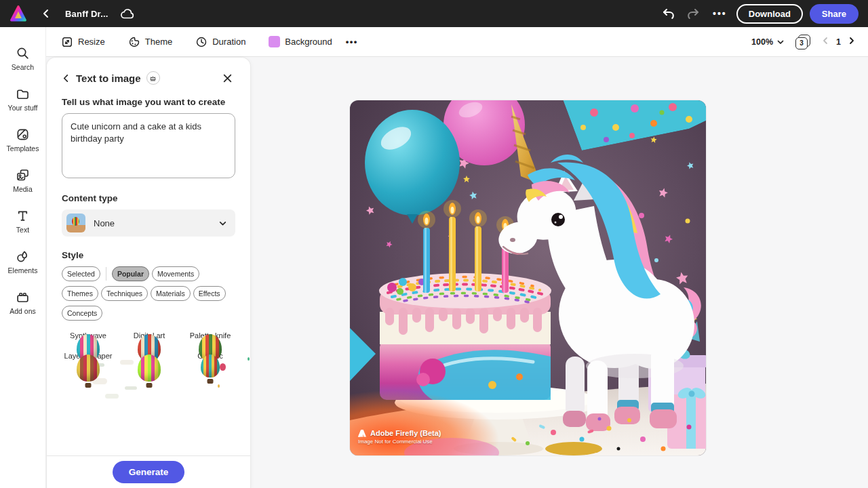 This screenshot has height=488, width=868. What do you see at coordinates (852, 41) in the screenshot?
I see `chevron-right-icon` at bounding box center [852, 41].